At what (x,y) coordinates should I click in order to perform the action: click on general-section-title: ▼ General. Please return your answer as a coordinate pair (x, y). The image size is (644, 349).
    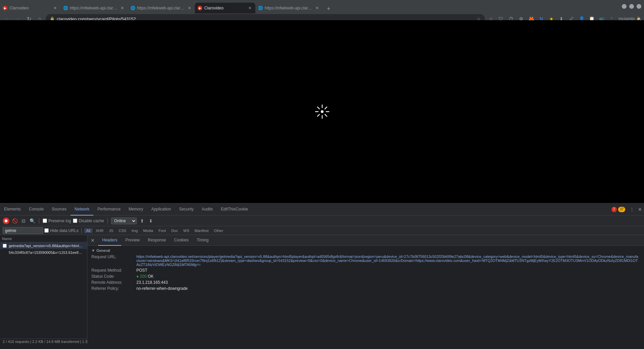
    Looking at the image, I should click on (366, 250).